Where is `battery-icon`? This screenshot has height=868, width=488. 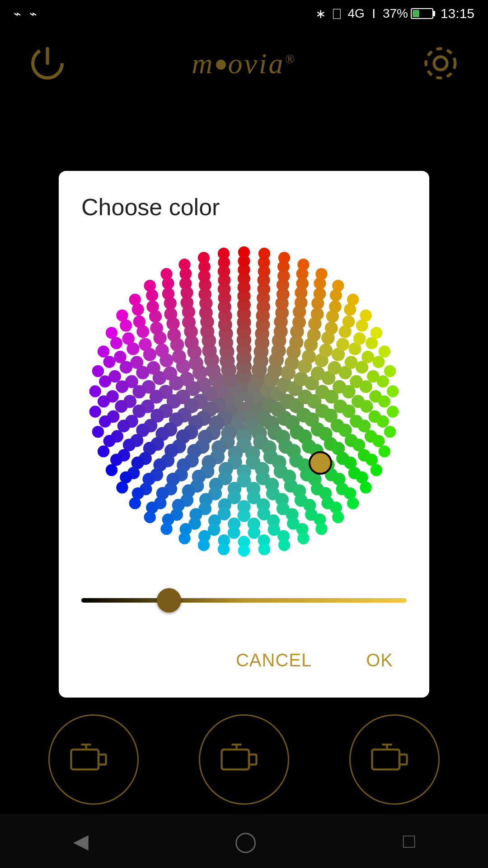 battery-icon is located at coordinates (422, 14).